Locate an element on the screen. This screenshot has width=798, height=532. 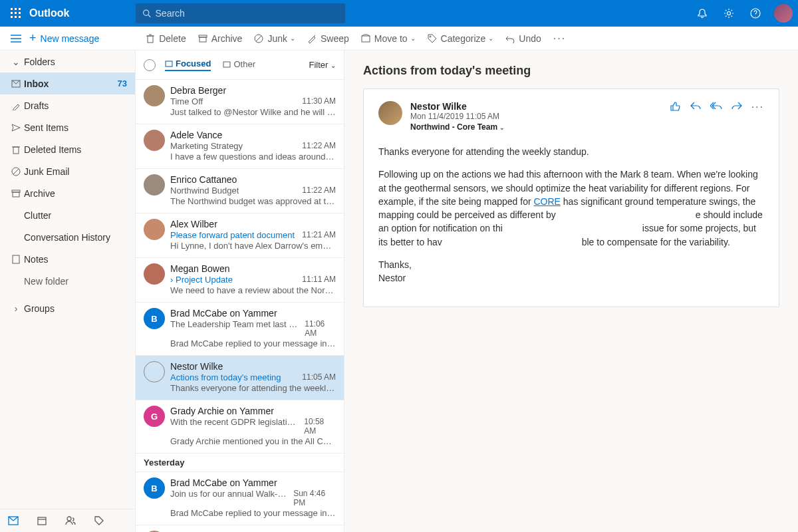
settings-icon is located at coordinates (729, 13).